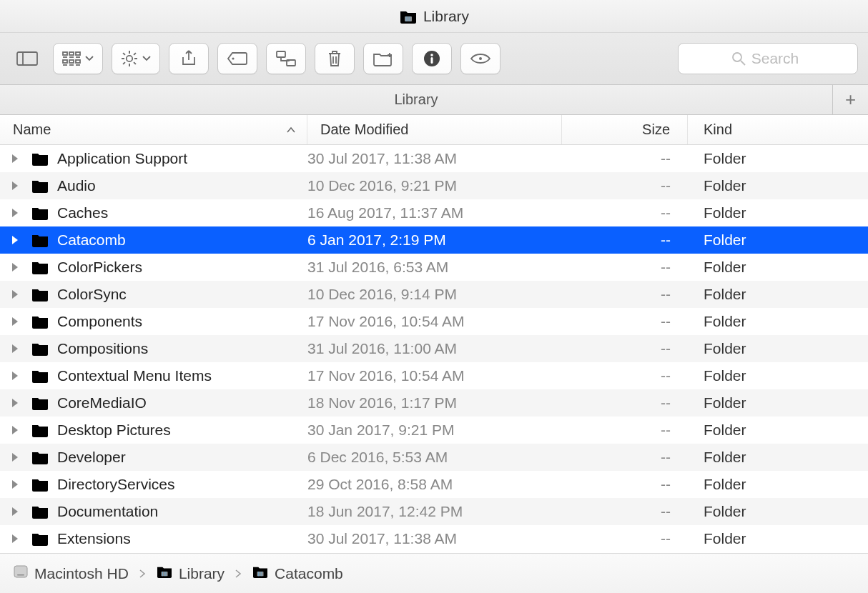 The height and width of the screenshot is (593, 868). Describe the element at coordinates (147, 59) in the screenshot. I see `chevron-down-icon` at that location.